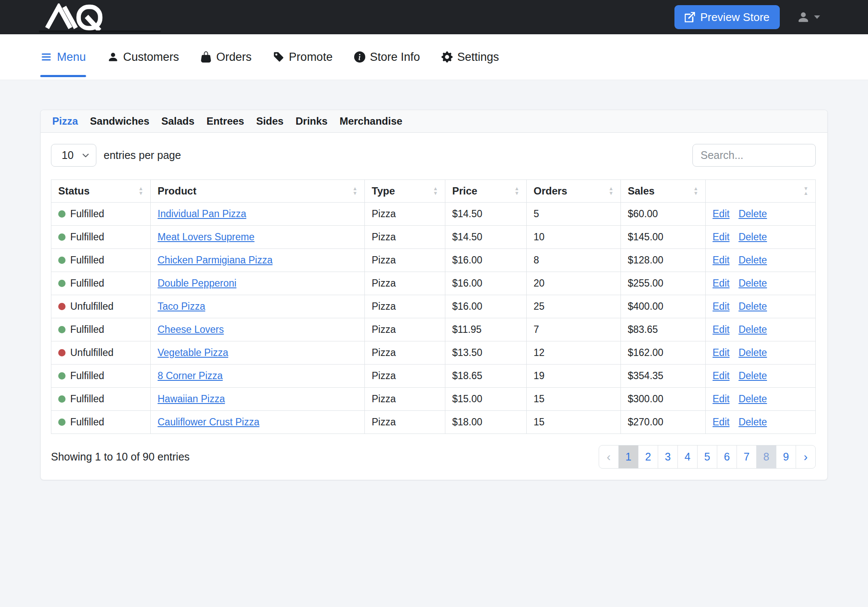  I want to click on pagination-page-1: 1, so click(629, 457).